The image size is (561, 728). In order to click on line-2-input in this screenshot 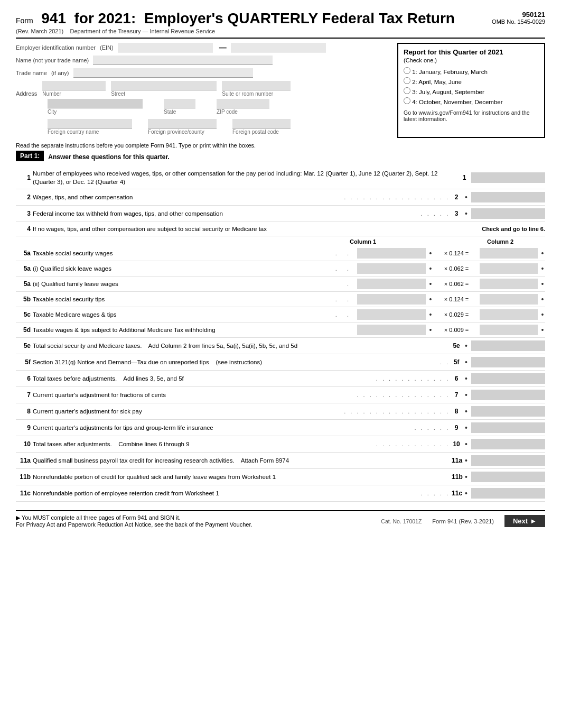, I will do `click(508, 197)`.